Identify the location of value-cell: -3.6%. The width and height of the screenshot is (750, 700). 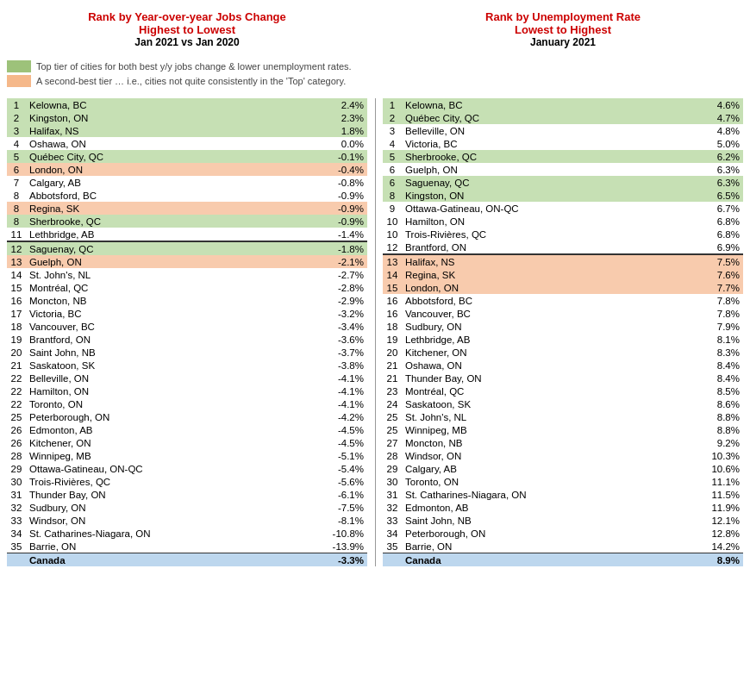
(345, 340).